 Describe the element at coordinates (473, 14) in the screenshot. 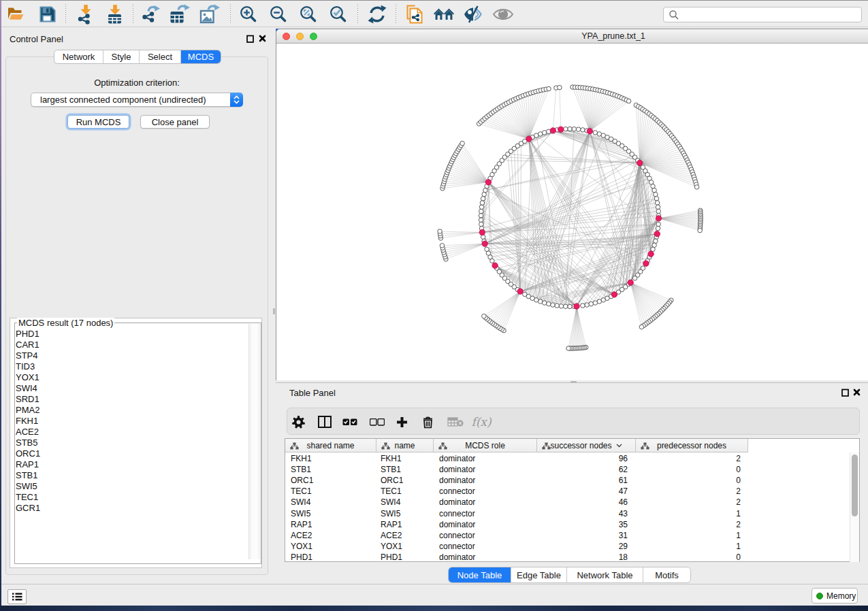

I see `hide-panel-button` at that location.